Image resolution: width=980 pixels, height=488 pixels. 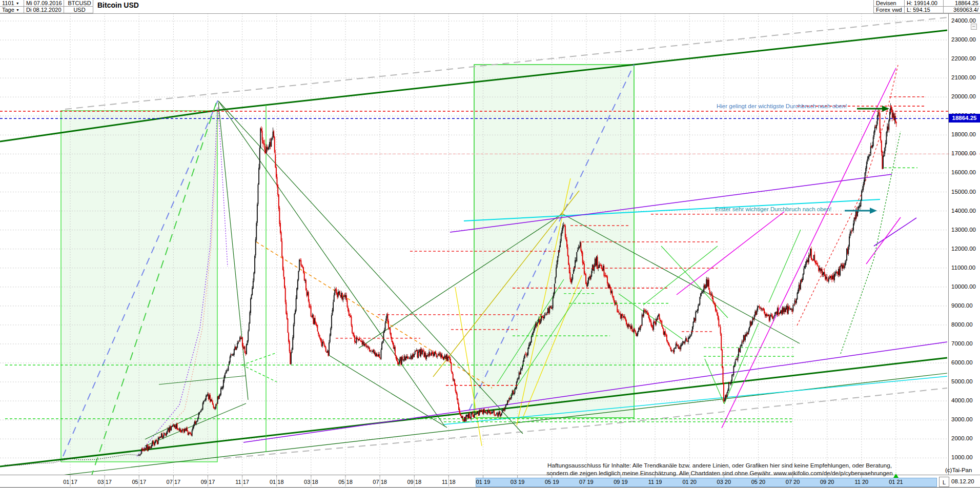 I want to click on x-tick-label: 09 19, so click(x=621, y=482).